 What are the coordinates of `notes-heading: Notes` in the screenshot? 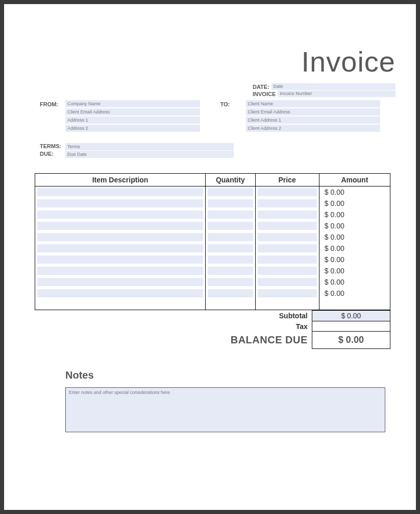 It's located at (233, 375).